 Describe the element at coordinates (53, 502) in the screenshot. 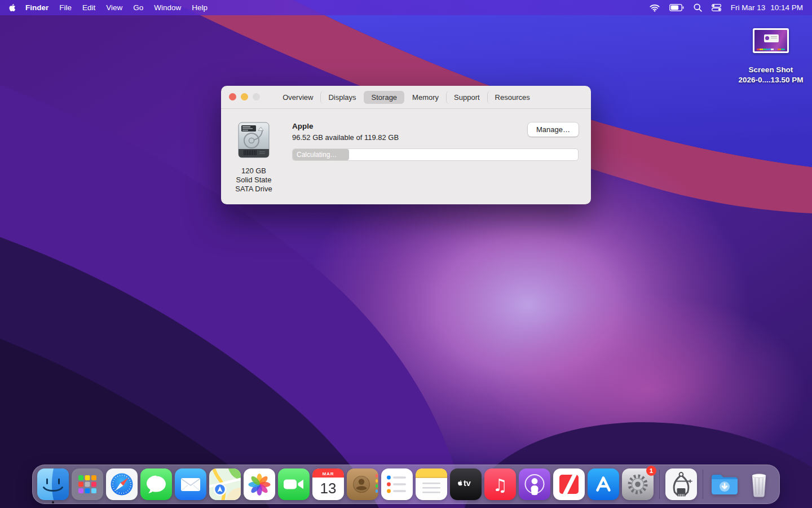

I see `running-indicator-dot` at that location.